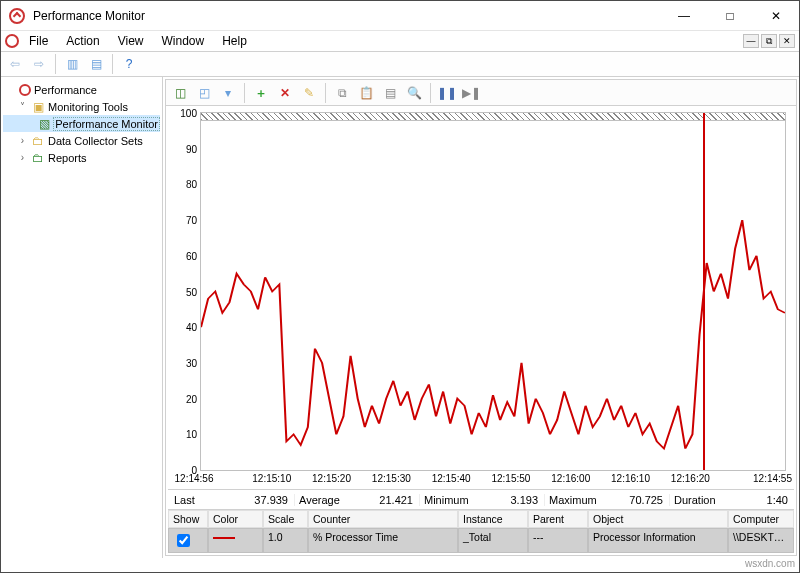 This screenshot has width=800, height=573. I want to click on expander-icon: ˅, so click(22, 106).